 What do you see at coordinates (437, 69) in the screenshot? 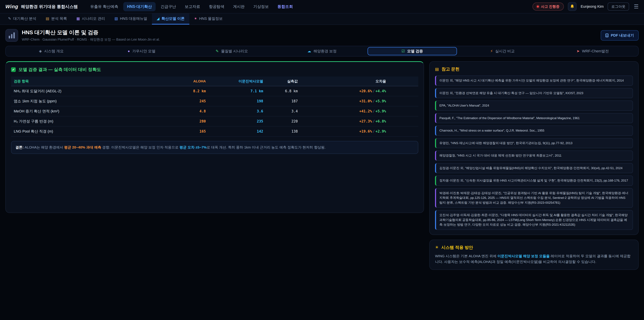
I see `book-icon: ▤` at bounding box center [437, 69].